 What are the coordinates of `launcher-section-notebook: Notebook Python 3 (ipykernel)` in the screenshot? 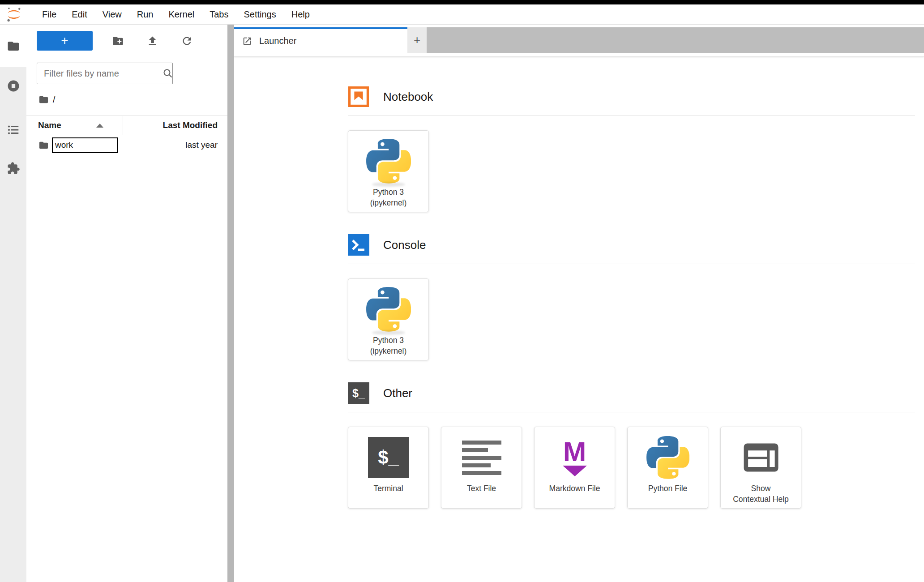 It's located at (631, 149).